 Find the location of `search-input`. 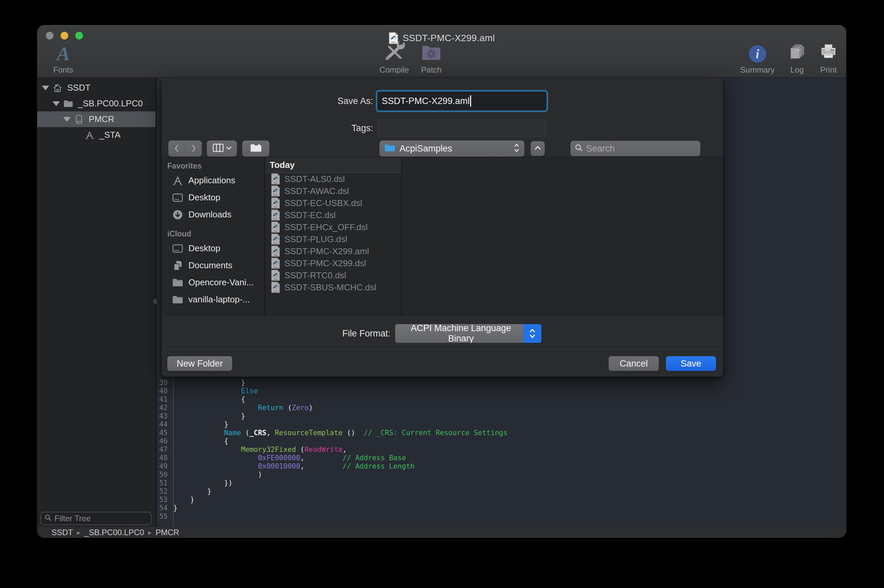

search-input is located at coordinates (645, 148).